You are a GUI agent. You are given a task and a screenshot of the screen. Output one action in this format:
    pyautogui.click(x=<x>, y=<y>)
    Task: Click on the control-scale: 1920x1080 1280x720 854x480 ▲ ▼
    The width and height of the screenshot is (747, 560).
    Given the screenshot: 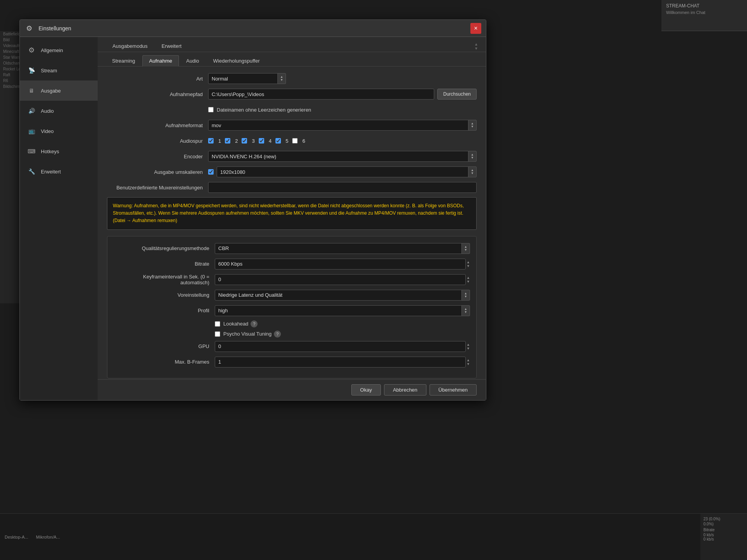 What is the action you would take?
    pyautogui.click(x=342, y=172)
    